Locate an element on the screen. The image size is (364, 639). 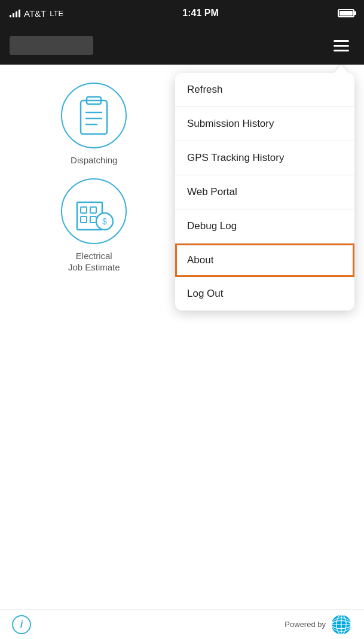
menu-item-gps-tracking-history: GPS Tracking History is located at coordinates (265, 158).